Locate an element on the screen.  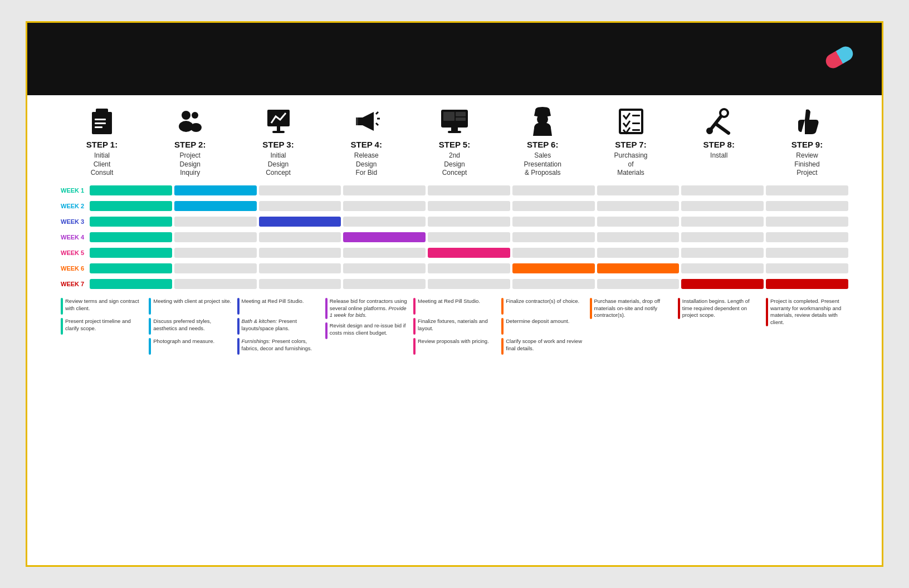
step-label-5: STEP 5: is located at coordinates (454, 145).